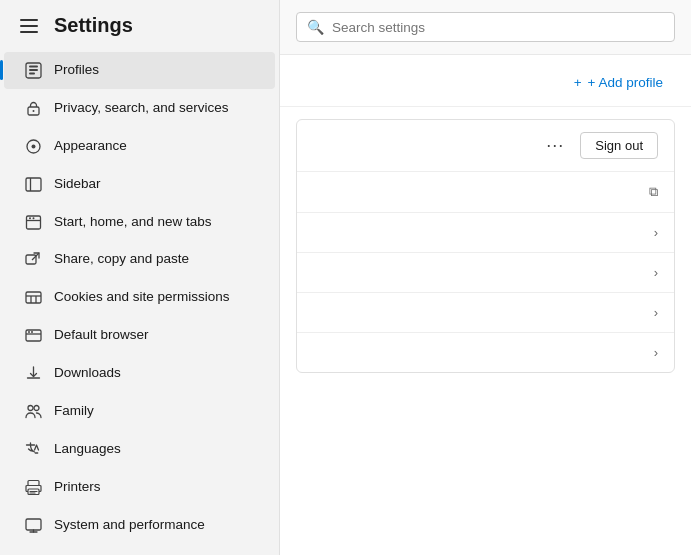 The width and height of the screenshot is (691, 555). I want to click on sidebar-item-system: System and performance, so click(140, 526).